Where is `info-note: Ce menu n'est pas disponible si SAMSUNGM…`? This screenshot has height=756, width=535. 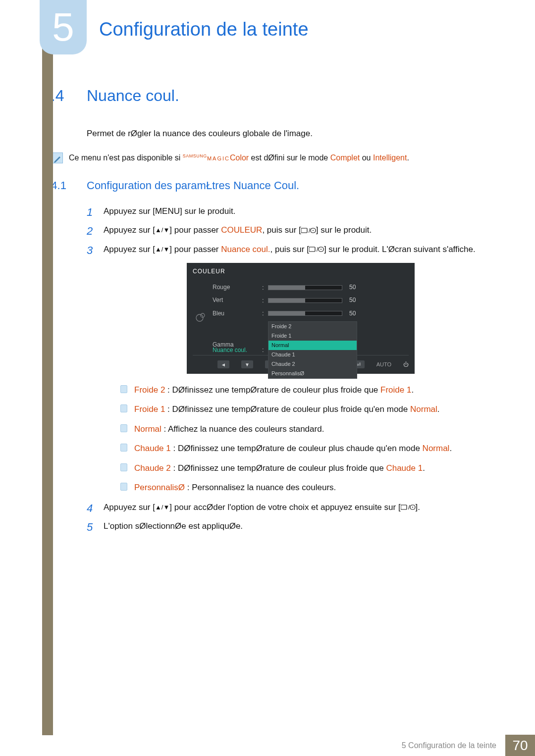 info-note: Ce menu n'est pas disponible si SAMSUNGM… is located at coordinates (275, 158).